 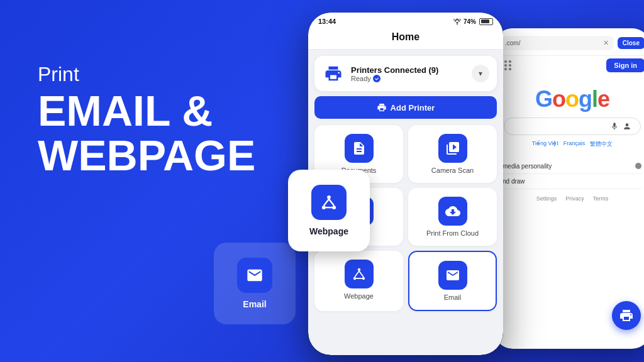 I want to click on phone-header: Home, so click(x=406, y=39).